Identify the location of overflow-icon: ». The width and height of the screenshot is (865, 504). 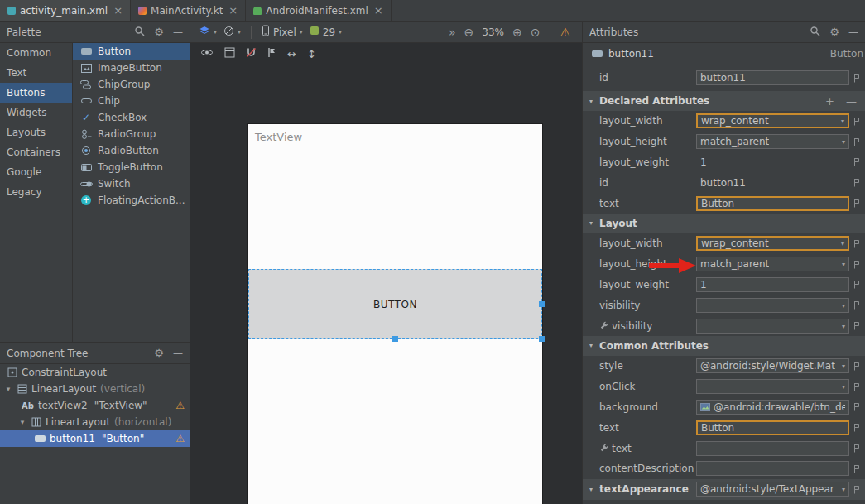
(452, 32).